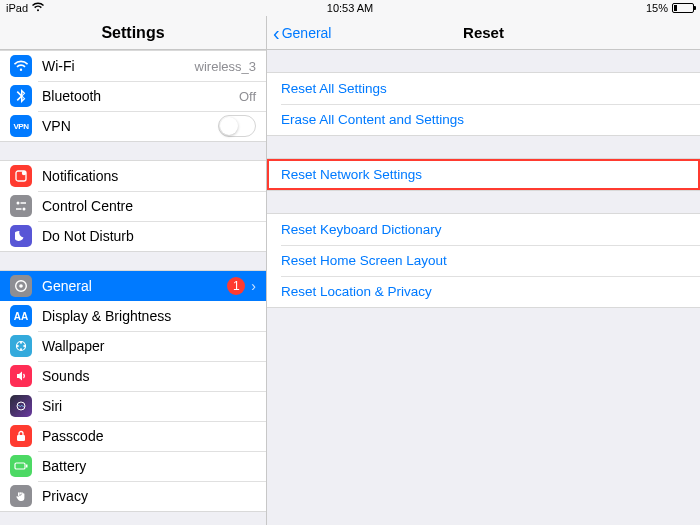 This screenshot has width=700, height=525. What do you see at coordinates (149, 176) in the screenshot?
I see `label: Notifications` at bounding box center [149, 176].